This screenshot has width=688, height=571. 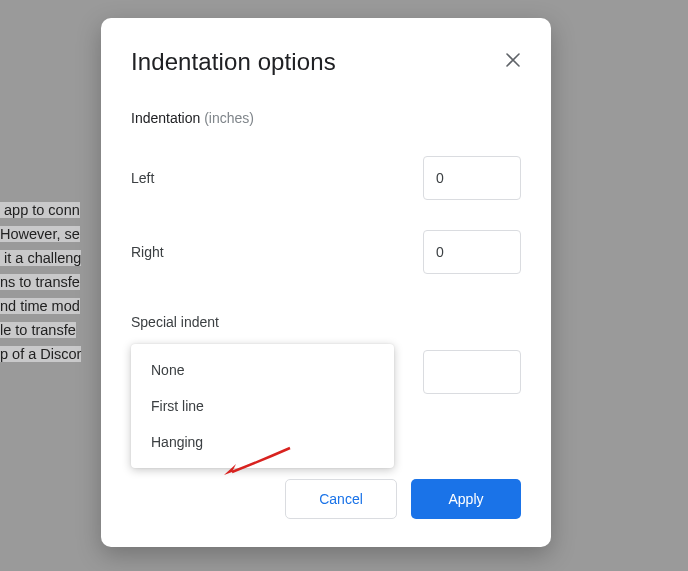 What do you see at coordinates (262, 370) in the screenshot?
I see `dropdown-item-none: None` at bounding box center [262, 370].